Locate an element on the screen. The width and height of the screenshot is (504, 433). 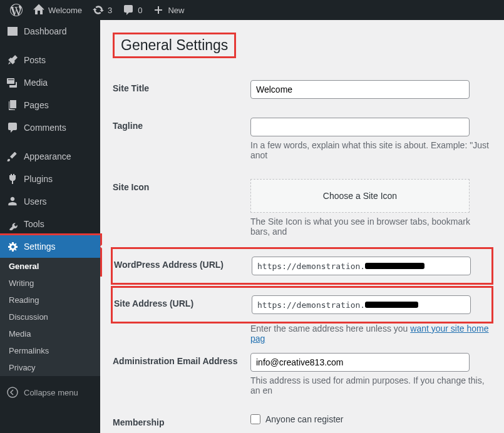
wordpress-icon is located at coordinates (16, 10).